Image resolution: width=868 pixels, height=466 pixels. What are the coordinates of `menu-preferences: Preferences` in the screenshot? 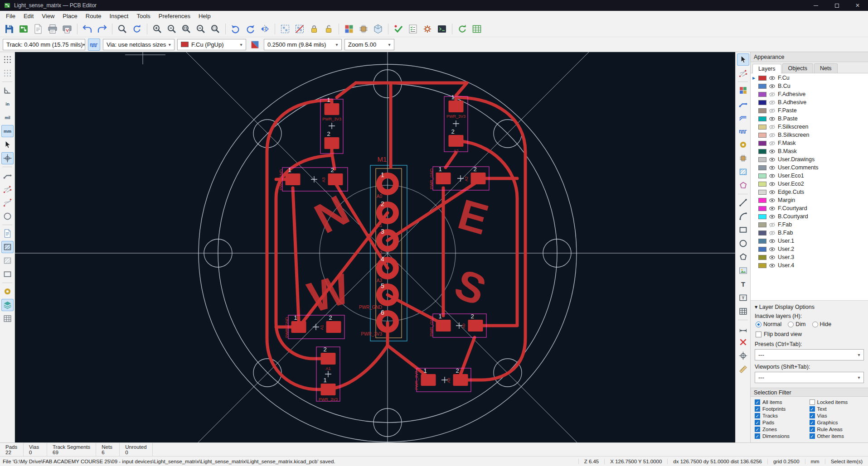 It's located at (175, 16).